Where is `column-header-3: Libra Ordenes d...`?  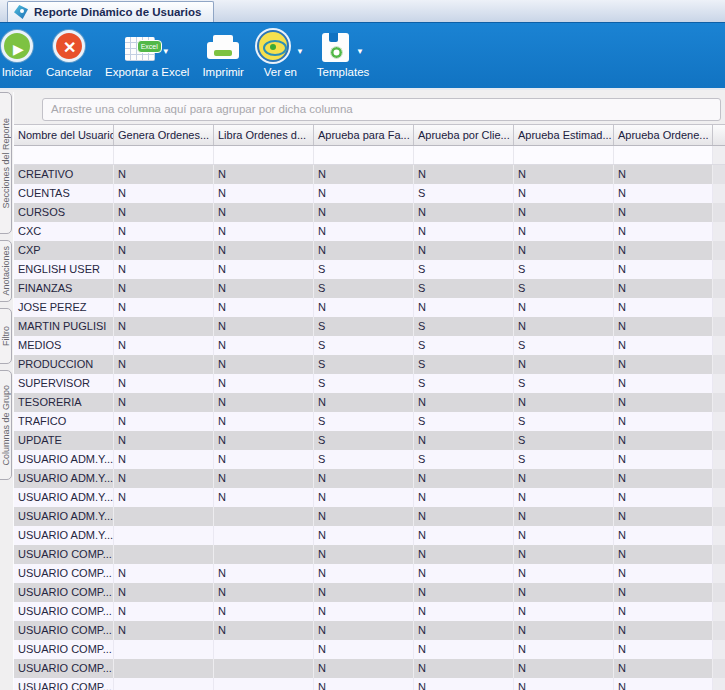
column-header-3: Libra Ordenes d... is located at coordinates (264, 135).